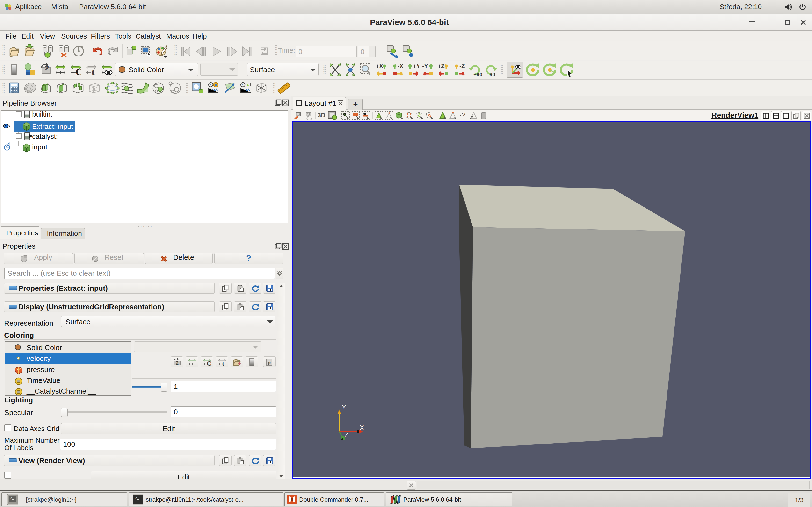 This screenshot has height=507, width=812. Describe the element at coordinates (53, 127) in the screenshot. I see `svg-text: Extract: input` at that location.